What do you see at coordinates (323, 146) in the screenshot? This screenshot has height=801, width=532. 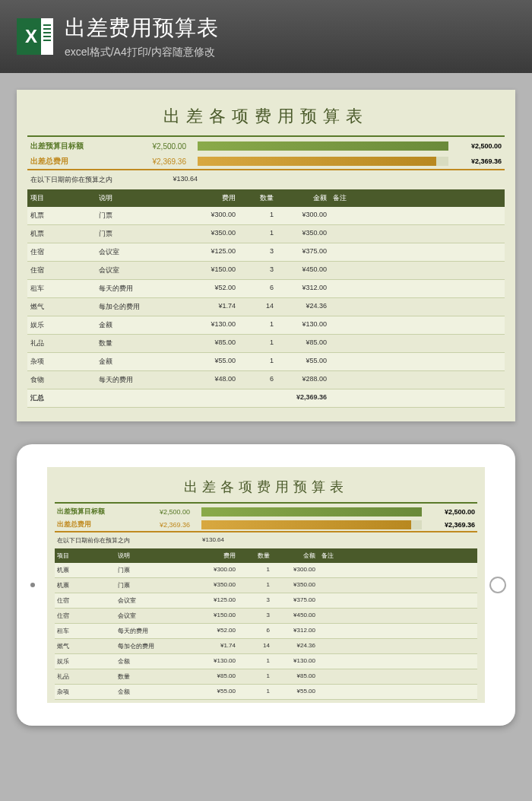 I see `target-bar` at bounding box center [323, 146].